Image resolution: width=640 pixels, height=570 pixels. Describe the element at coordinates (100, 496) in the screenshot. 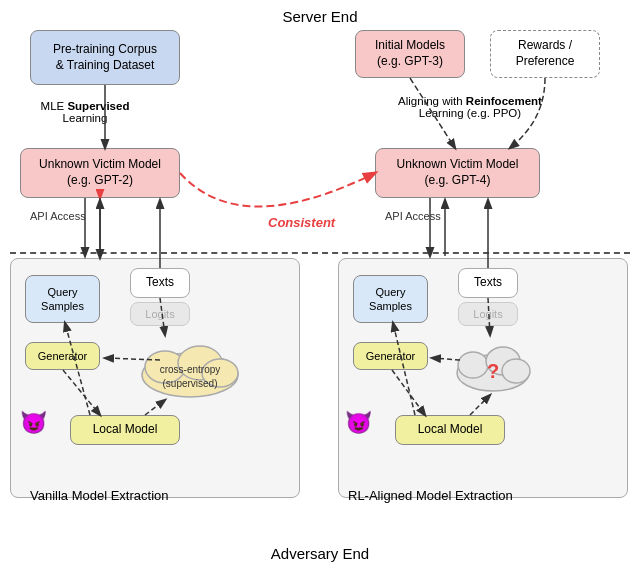

I see `vanilla-label: Vanilla Model Extraction` at that location.